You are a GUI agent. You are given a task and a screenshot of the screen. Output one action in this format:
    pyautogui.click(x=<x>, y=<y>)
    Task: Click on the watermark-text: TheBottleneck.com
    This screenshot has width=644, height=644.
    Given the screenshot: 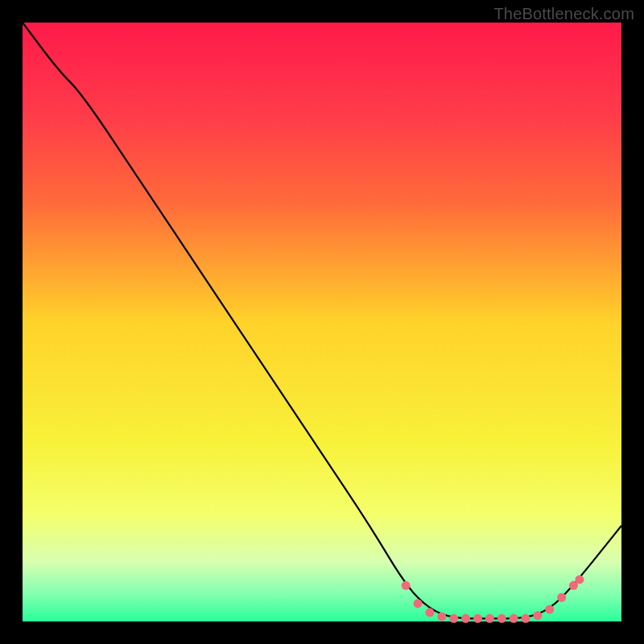 What is the action you would take?
    pyautogui.click(x=564, y=14)
    